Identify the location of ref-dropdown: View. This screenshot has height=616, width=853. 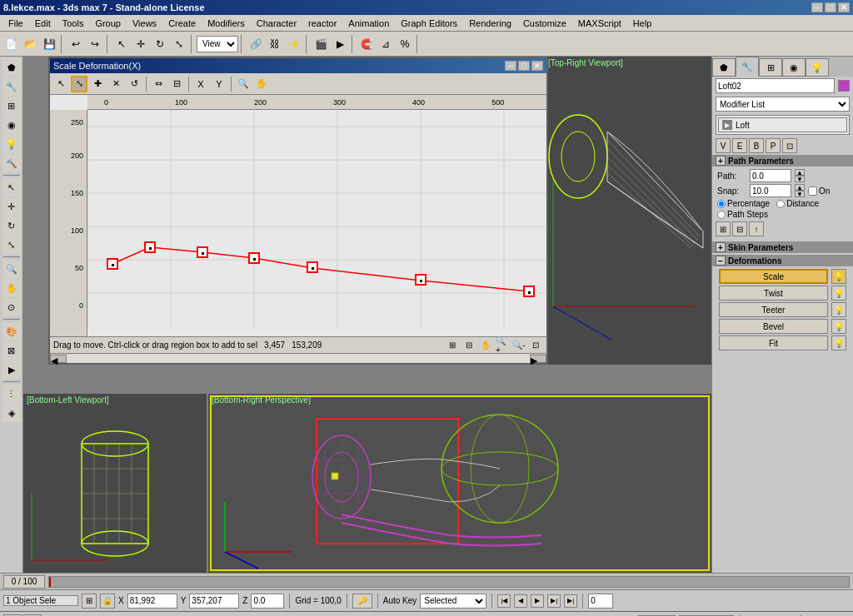
(217, 44).